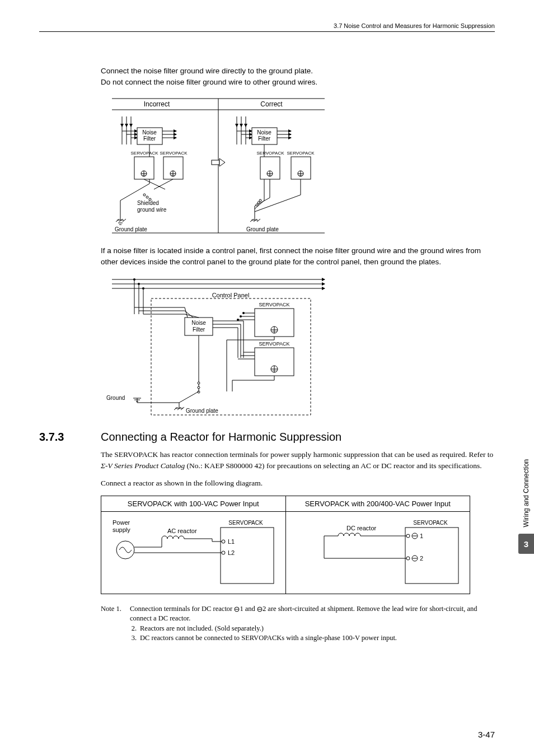  I want to click on svg-text: L2, so click(231, 553).